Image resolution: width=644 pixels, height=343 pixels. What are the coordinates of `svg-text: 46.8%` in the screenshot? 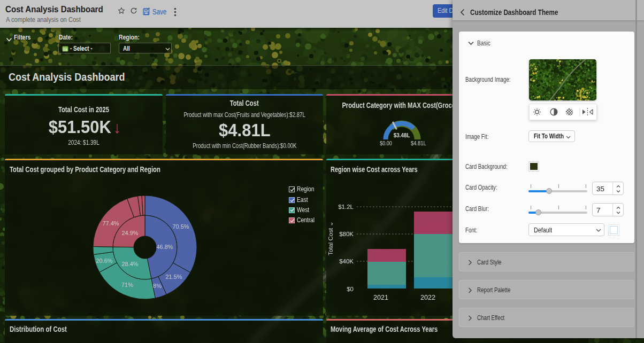 It's located at (165, 247).